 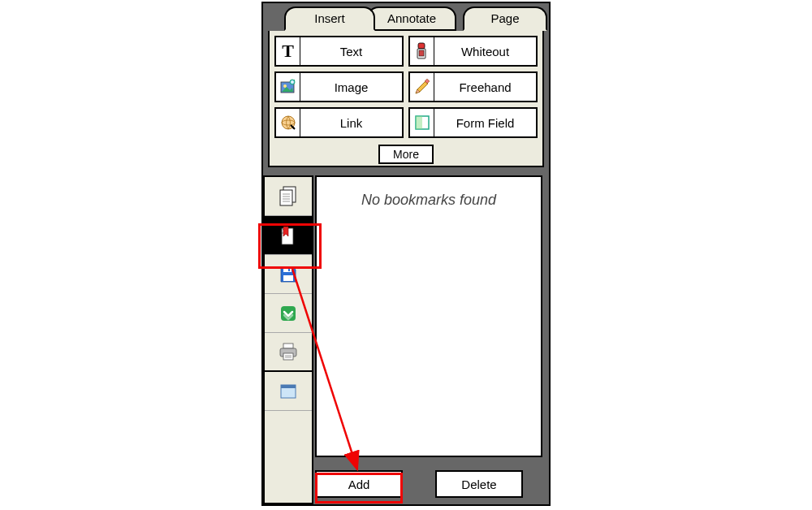 What do you see at coordinates (359, 484) in the screenshot?
I see `add-button: Add` at bounding box center [359, 484].